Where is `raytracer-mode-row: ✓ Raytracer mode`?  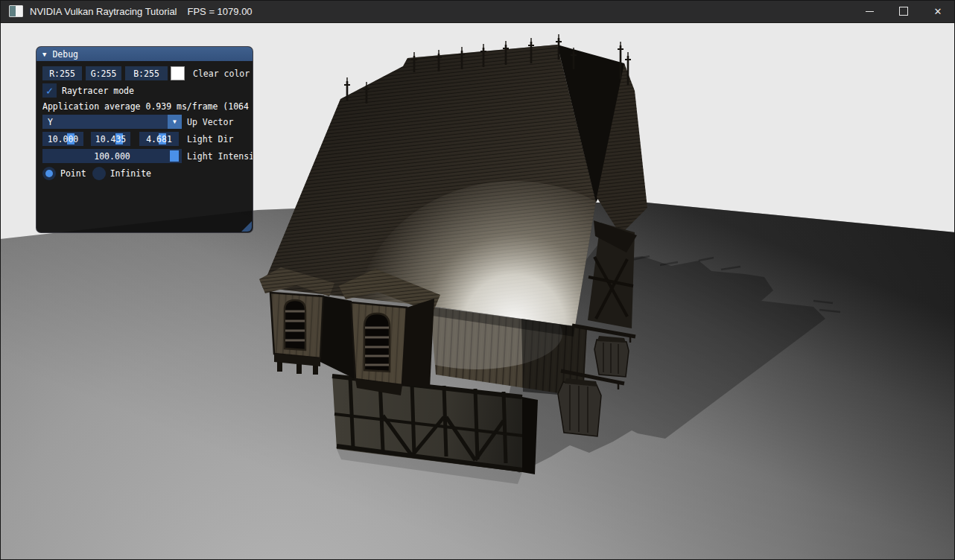 raytracer-mode-row: ✓ Raytracer mode is located at coordinates (147, 91).